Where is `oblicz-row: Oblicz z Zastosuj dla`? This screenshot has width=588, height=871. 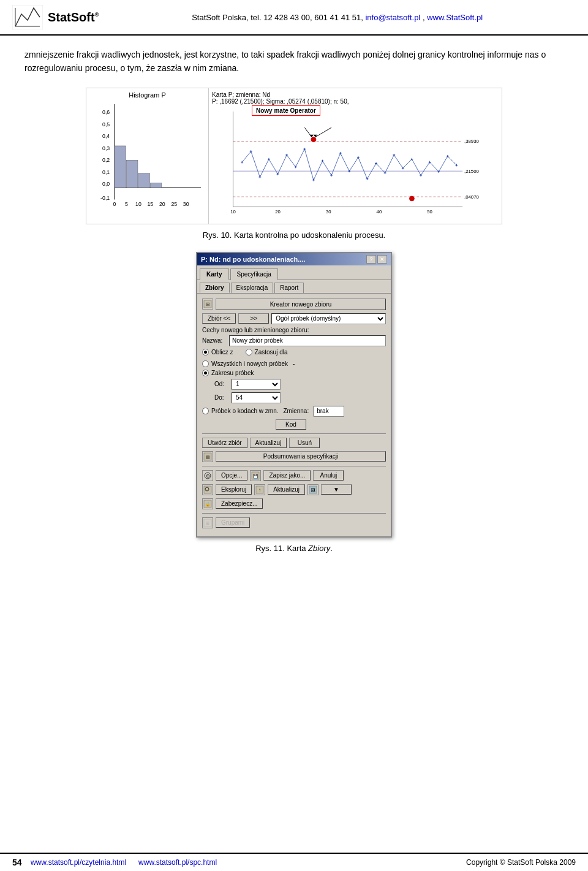
oblicz-row: Oblicz z Zastosuj dla is located at coordinates (294, 353).